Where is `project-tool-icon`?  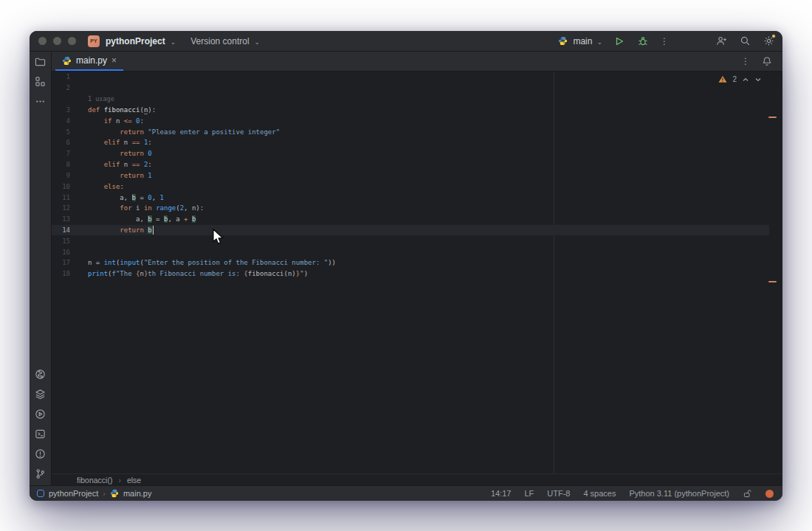 project-tool-icon is located at coordinates (41, 61).